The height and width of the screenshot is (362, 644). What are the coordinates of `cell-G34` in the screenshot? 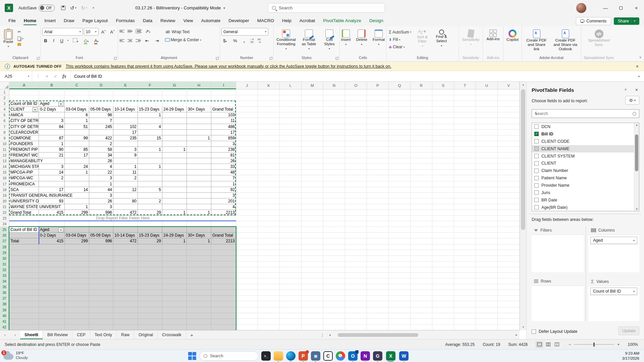 It's located at (174, 282).